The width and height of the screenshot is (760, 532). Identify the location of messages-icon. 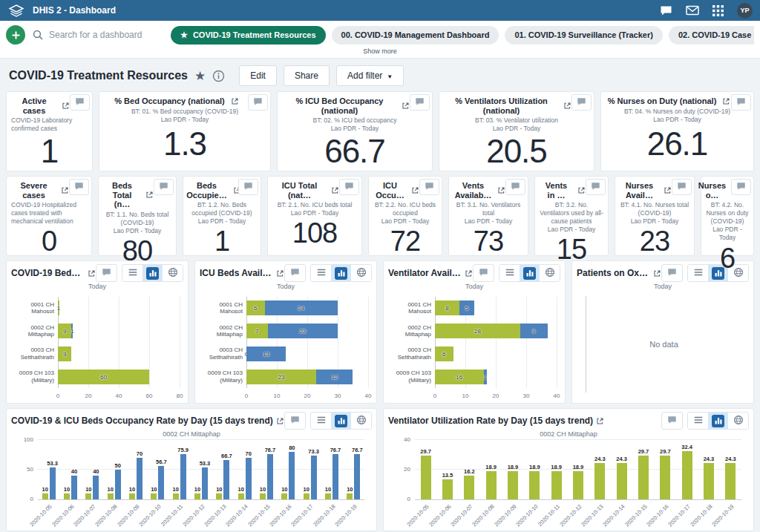
(666, 10).